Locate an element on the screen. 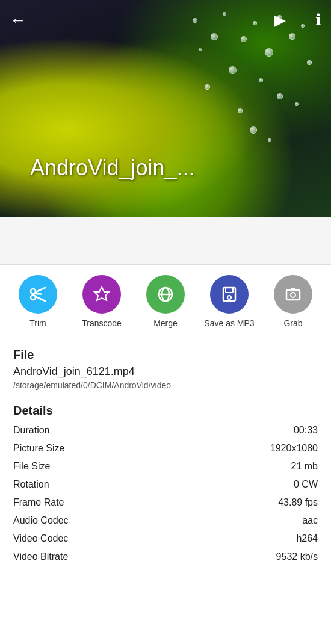 This screenshot has height=644, width=331. detail-value: 9532 kb/s is located at coordinates (297, 557).